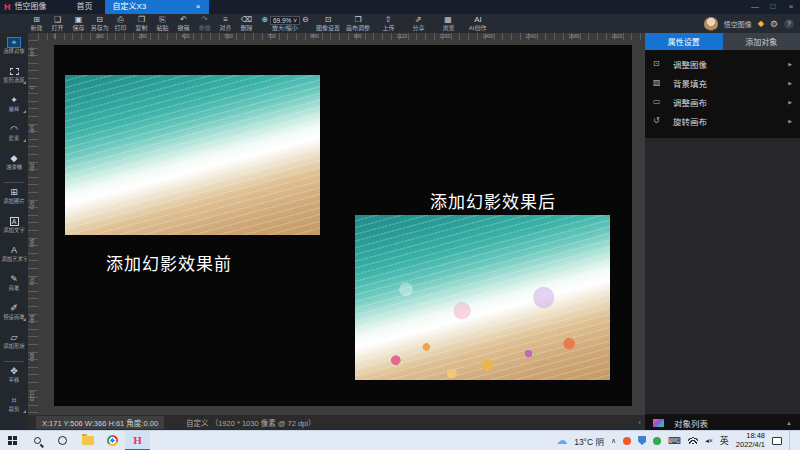 This screenshot has height=450, width=800. What do you see at coordinates (62, 440) in the screenshot?
I see `cortana-button` at bounding box center [62, 440].